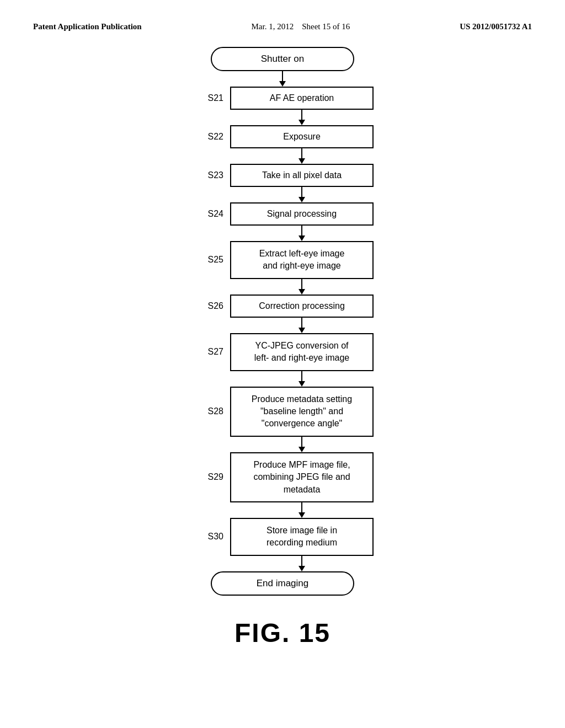  What do you see at coordinates (211, 411) in the screenshot?
I see `step-label-s28: S28` at bounding box center [211, 411].